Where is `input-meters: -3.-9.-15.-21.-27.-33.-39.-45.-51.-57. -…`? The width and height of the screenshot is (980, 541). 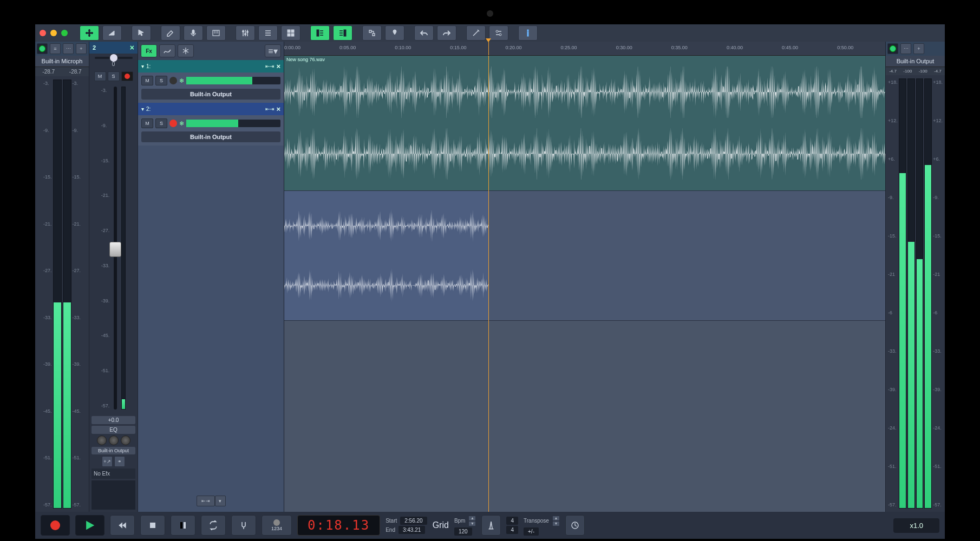
input-meters: -3.-9.-15.-21.-27.-33.-39.-45.-51.-57. -… is located at coordinates (62, 294).